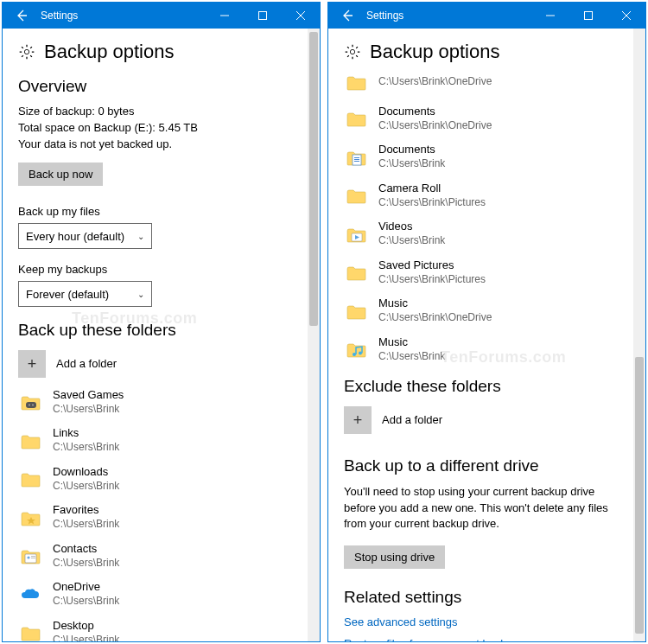 This screenshot has width=648, height=644. What do you see at coordinates (480, 233) in the screenshot?
I see `list-item: VideosC:\Users\Brink` at bounding box center [480, 233].